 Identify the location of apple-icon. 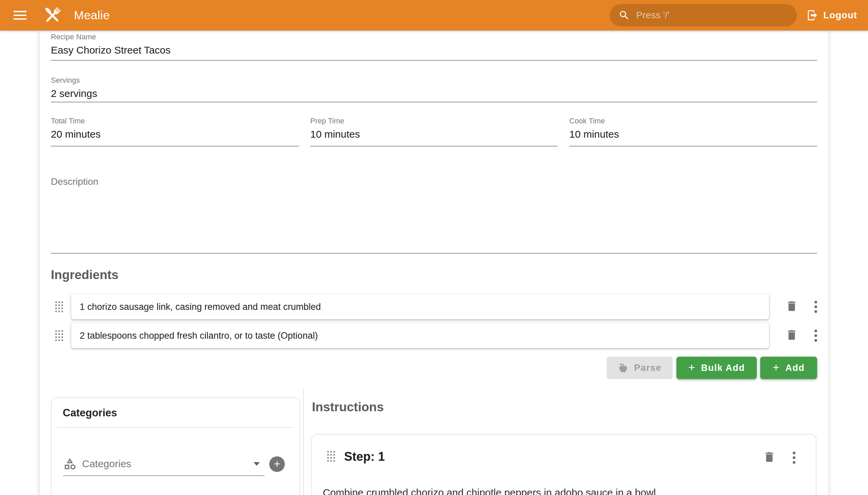
(623, 368).